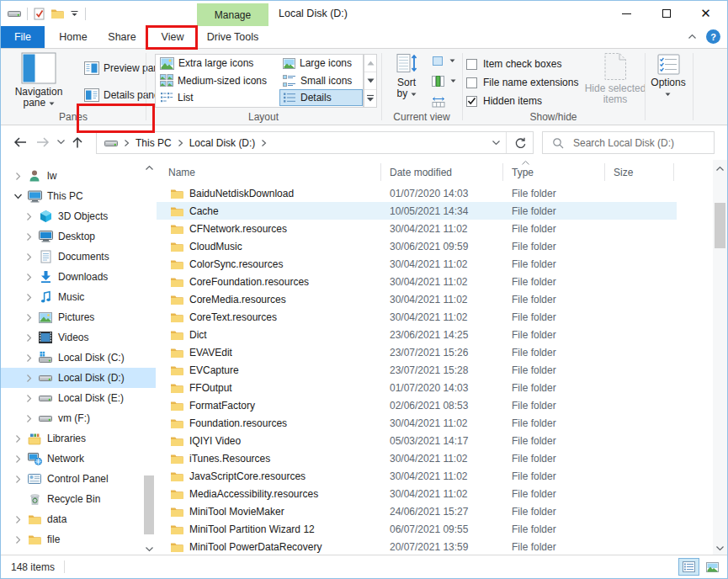 The height and width of the screenshot is (579, 728). Describe the element at coordinates (417, 281) in the screenshot. I see `file-row-corefoundation-resources: CoreFoundation.resources30/04/2021 11:02…` at that location.